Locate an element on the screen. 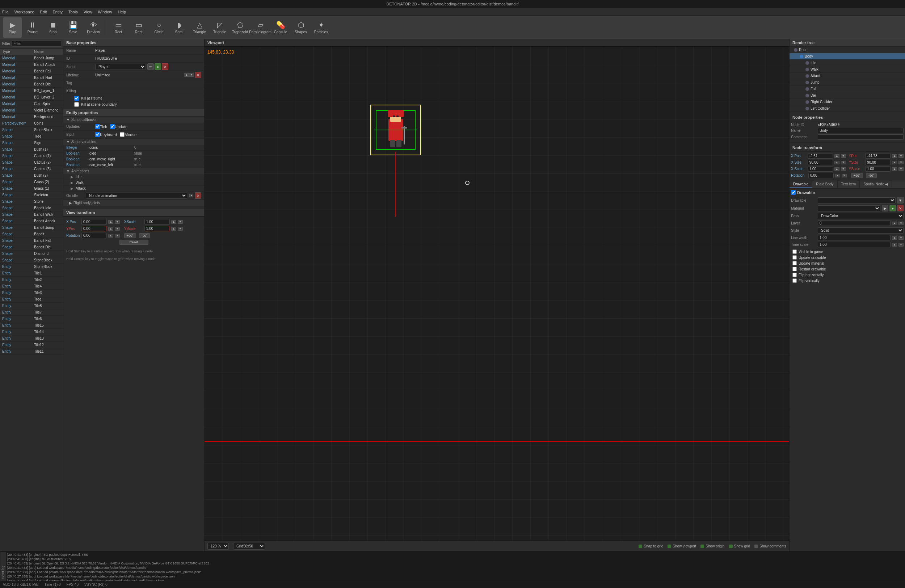 This screenshot has width=905, height=588. linewidth-down: ▼ is located at coordinates (901, 238).